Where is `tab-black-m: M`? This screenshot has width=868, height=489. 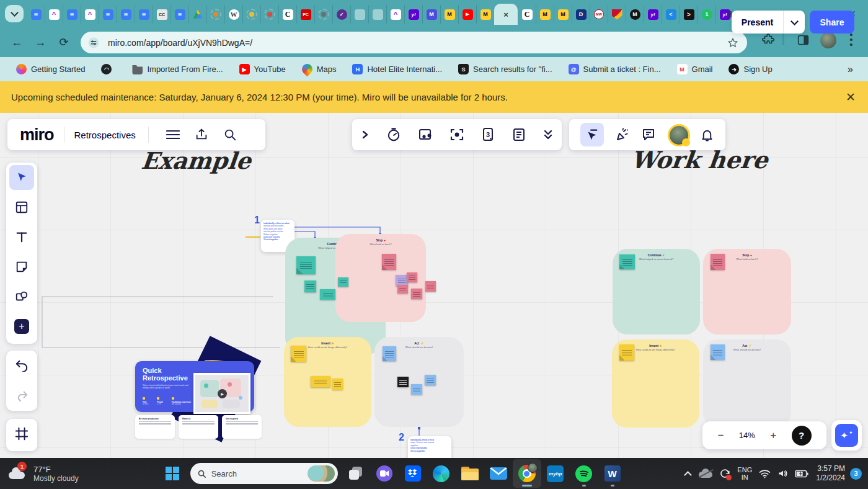 tab-black-m: M is located at coordinates (635, 14).